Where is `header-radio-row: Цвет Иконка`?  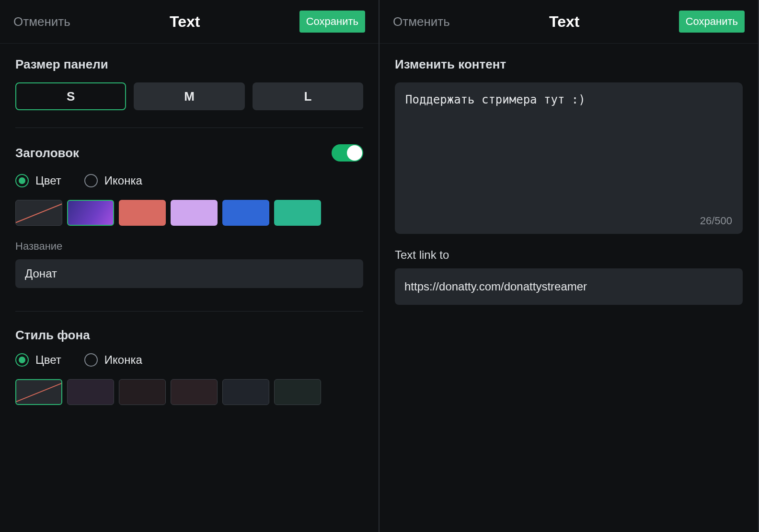 header-radio-row: Цвет Иконка is located at coordinates (189, 181).